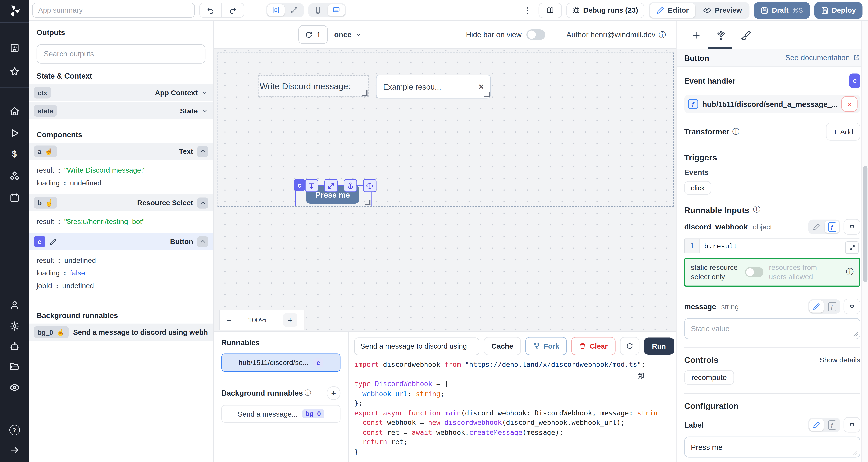 The width and height of the screenshot is (868, 462). What do you see at coordinates (229, 320) in the screenshot?
I see `zoom-out-button: −` at bounding box center [229, 320].